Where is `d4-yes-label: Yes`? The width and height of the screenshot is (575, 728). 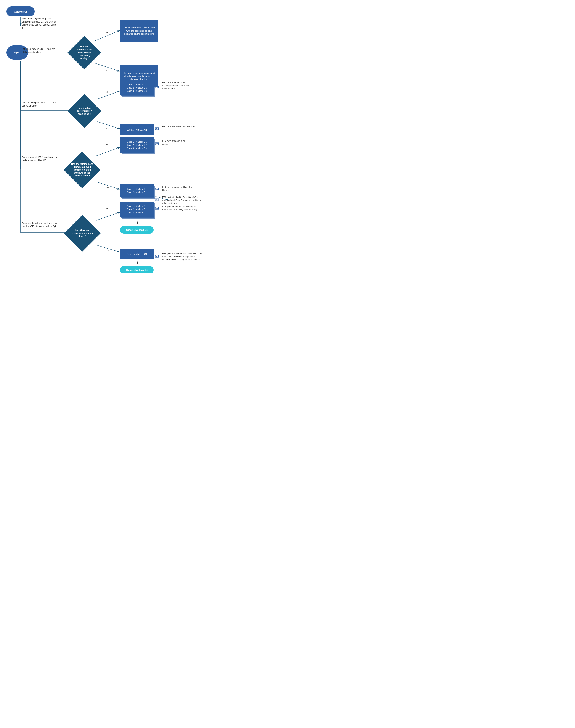
d4-yes-label: Yes is located at coordinates (107, 251).